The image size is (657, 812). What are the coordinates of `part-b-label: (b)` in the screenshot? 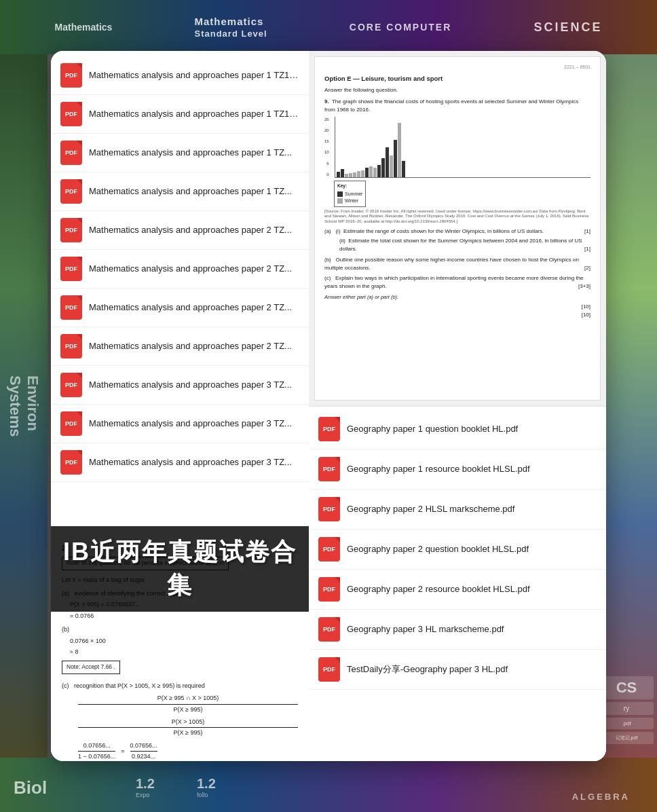 It's located at (180, 629).